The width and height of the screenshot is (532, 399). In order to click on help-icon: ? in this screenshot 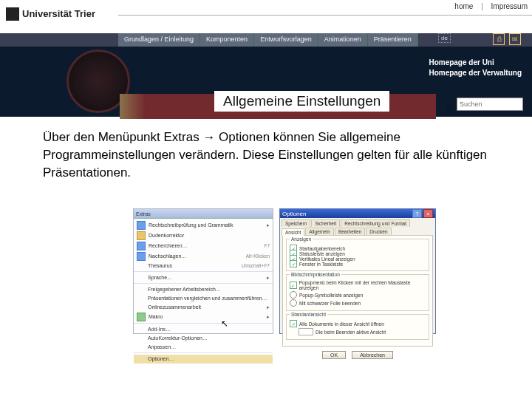, I will do `click(417, 214)`.